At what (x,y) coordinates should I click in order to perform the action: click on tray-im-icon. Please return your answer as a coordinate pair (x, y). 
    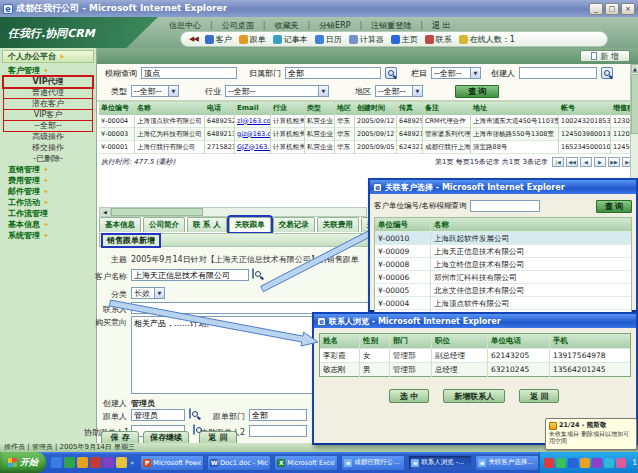
    Looking at the image, I should click on (561, 463).